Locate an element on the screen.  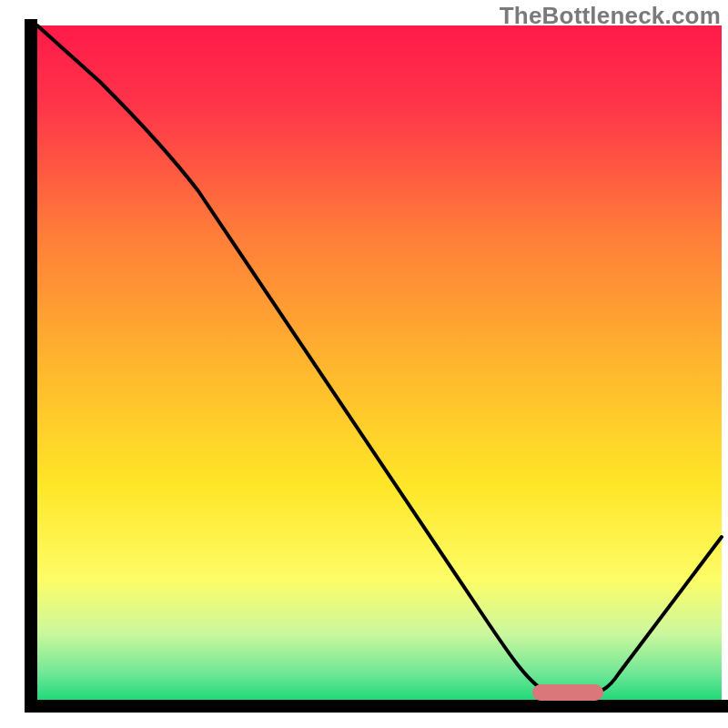
watermark-text: TheBottleneck.com is located at coordinates (610, 16).